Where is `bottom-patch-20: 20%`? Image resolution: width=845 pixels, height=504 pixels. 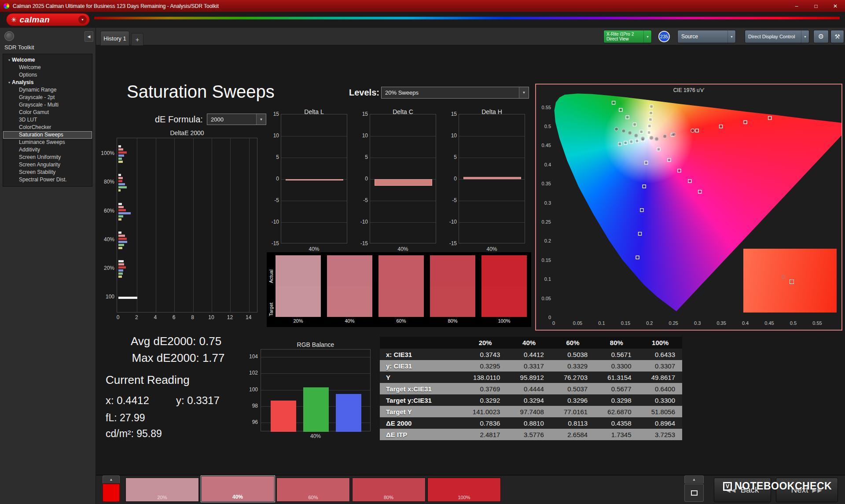
bottom-patch-20: 20% is located at coordinates (162, 489).